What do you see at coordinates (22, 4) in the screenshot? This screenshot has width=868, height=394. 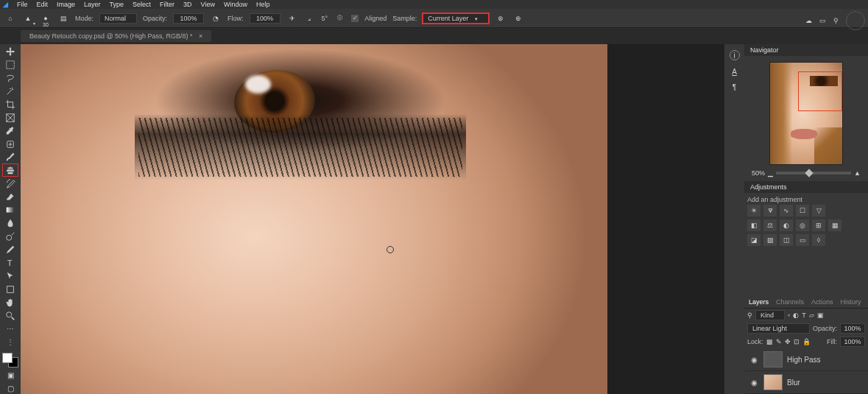 I see `menu-file: File` at bounding box center [22, 4].